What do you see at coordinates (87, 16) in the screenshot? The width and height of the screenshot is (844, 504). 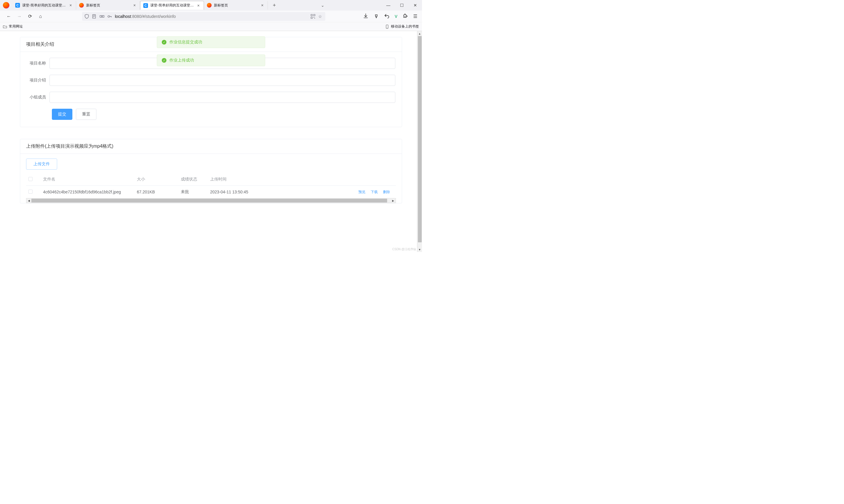 I see `shield-icon` at bounding box center [87, 16].